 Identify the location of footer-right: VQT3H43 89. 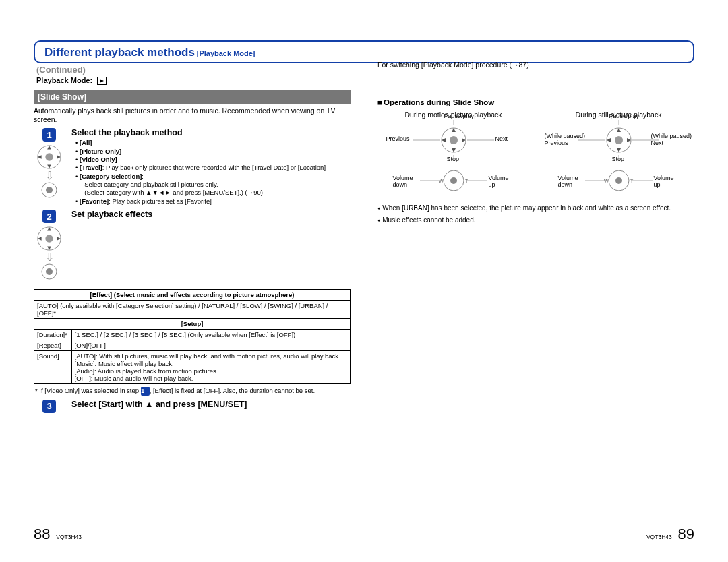
(669, 534).